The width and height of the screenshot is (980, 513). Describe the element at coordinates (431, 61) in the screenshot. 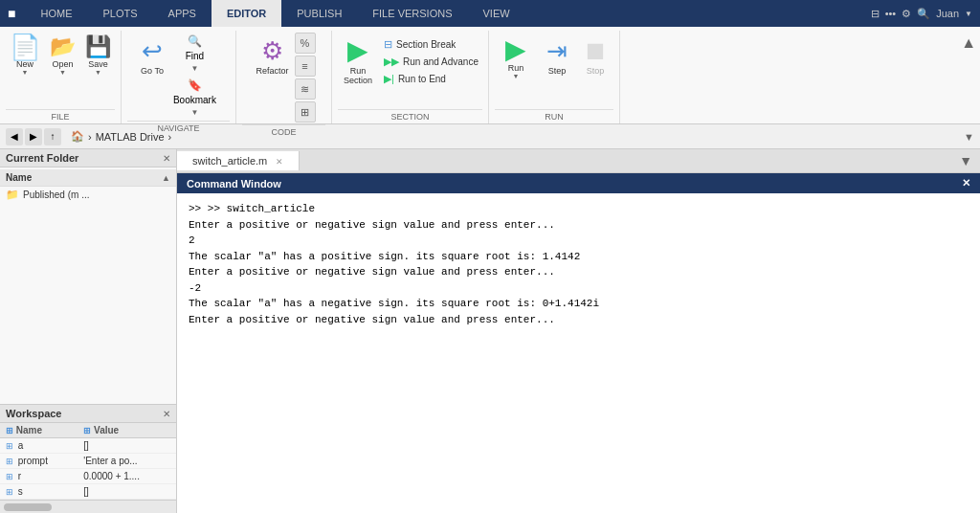

I see `section-vertical-items: ⊟ Section Break ▶▶ Run and Advance ▶| Ru…` at that location.